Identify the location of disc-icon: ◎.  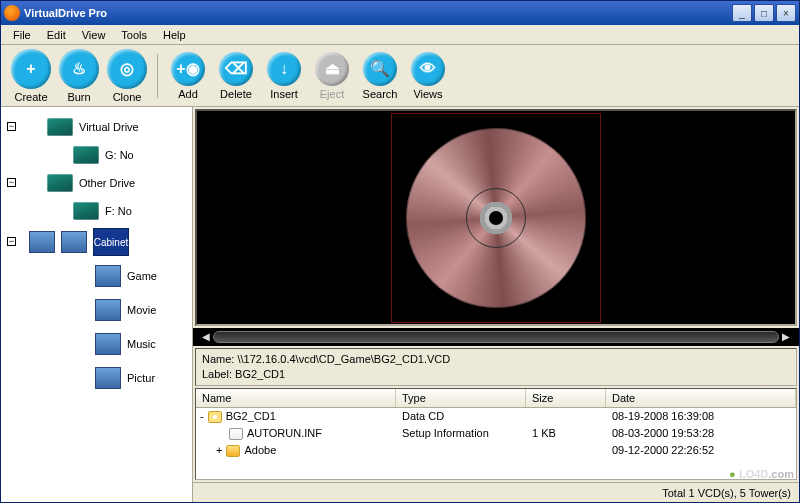
(127, 69).